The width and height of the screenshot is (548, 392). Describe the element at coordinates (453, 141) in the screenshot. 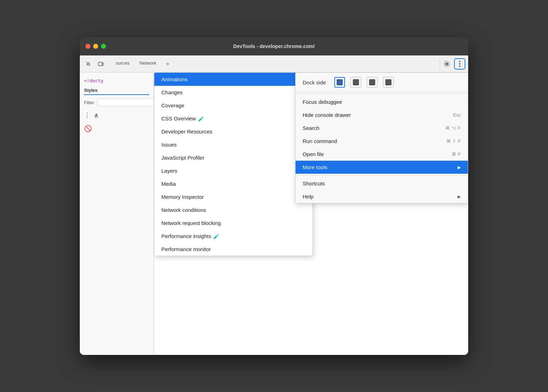

I see `run-command-shortcut: ⌘ ⇧ P` at that location.